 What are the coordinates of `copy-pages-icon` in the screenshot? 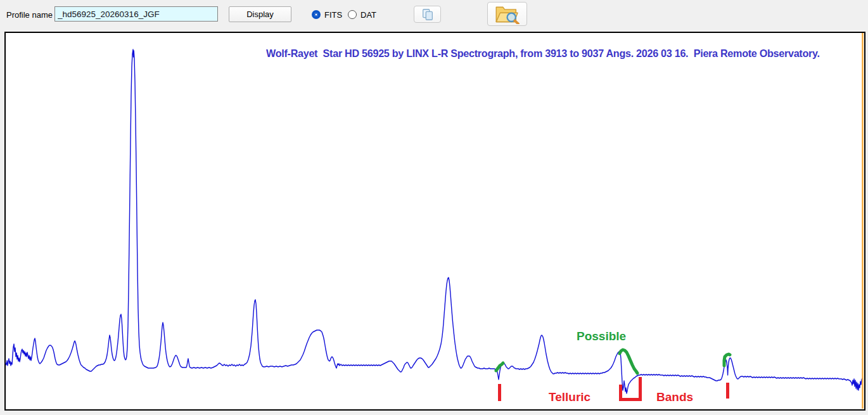 It's located at (428, 15).